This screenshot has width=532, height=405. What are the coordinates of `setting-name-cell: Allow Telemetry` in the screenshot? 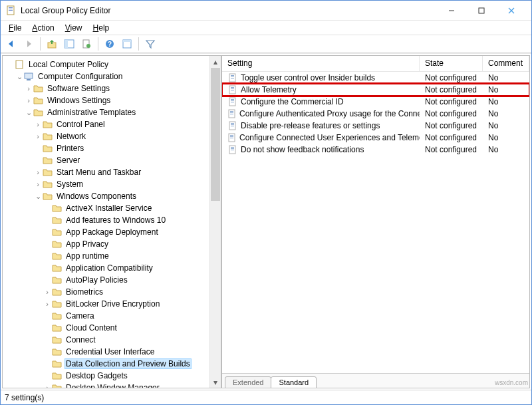 It's located at (321, 90).